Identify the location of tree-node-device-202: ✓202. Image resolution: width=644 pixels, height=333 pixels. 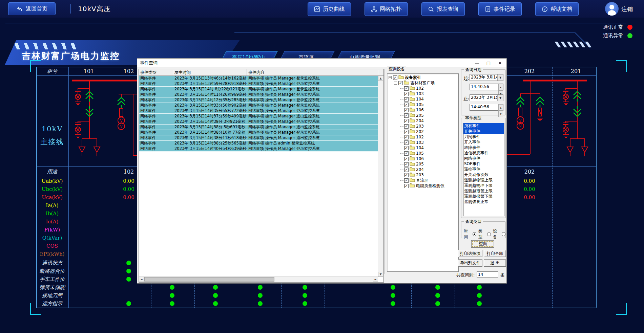
(423, 132).